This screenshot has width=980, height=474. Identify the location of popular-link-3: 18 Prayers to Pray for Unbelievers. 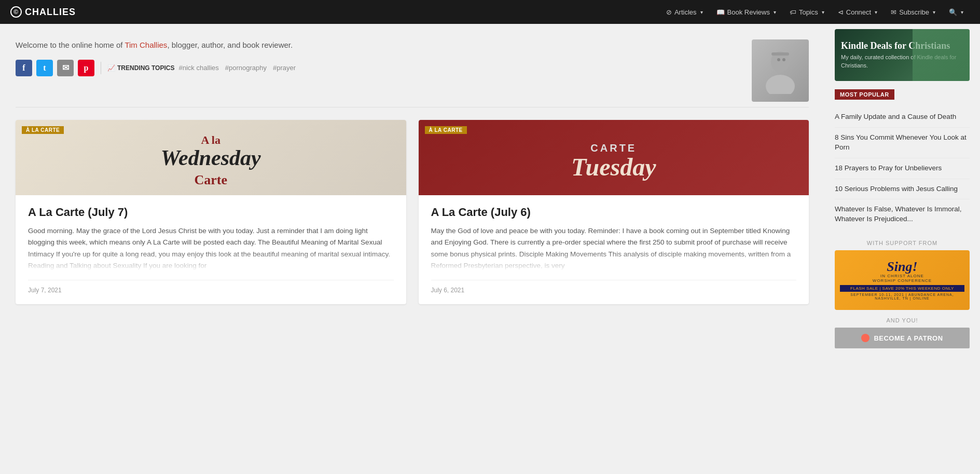
(888, 168).